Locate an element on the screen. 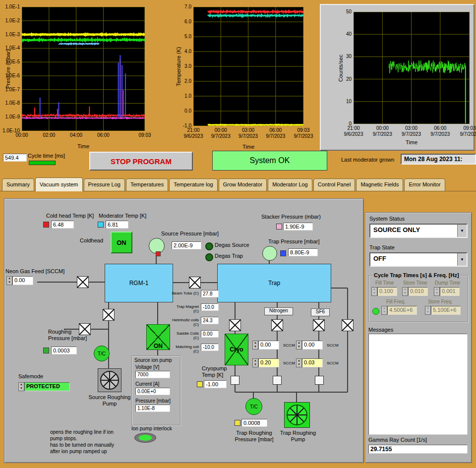 The height and width of the screenshot is (468, 476). sf6-flow-actual: ▲ ▼ 0.03 is located at coordinates (309, 363).